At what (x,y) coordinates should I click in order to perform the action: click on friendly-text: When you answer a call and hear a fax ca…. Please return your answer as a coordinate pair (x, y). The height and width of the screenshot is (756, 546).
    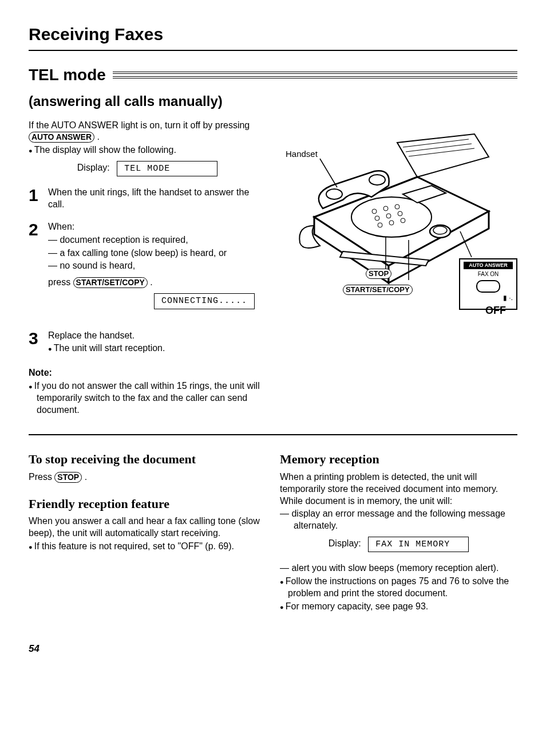
    Looking at the image, I should click on (148, 527).